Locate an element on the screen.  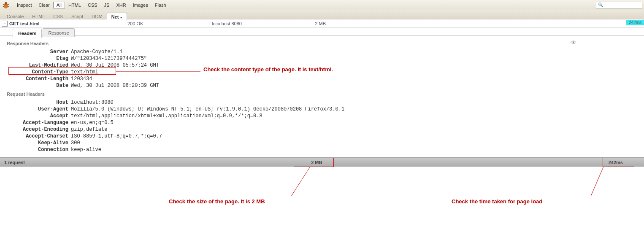
panel-tab-net: Net▼ is located at coordinates (117, 17).